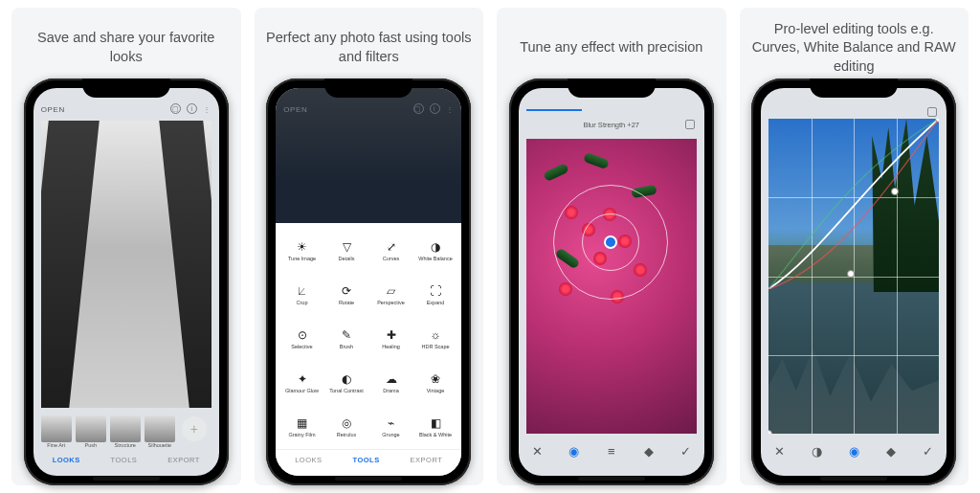 Image resolution: width=980 pixels, height=493 pixels. I want to click on tool-crop: ⟀Crop, so click(302, 295).